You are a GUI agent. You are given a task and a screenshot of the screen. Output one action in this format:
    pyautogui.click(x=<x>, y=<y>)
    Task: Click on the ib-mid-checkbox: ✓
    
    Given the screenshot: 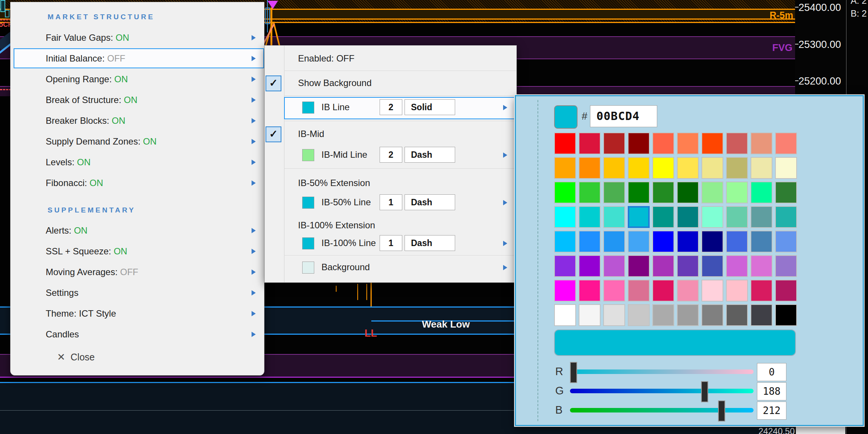 What is the action you would take?
    pyautogui.click(x=273, y=134)
    